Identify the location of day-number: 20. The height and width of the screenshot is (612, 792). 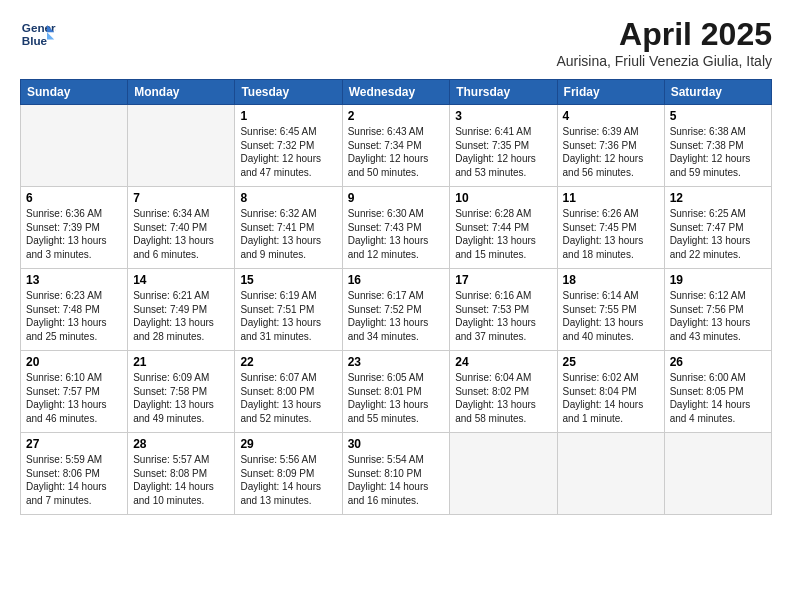
(74, 362).